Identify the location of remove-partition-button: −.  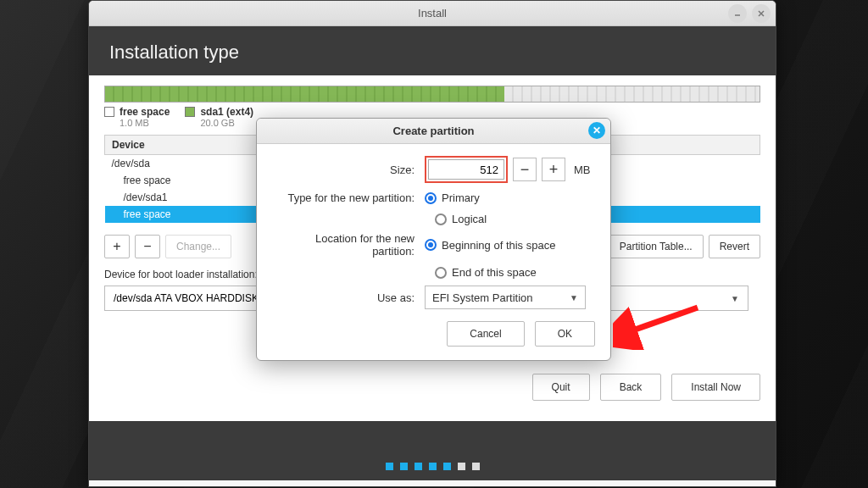
(147, 247).